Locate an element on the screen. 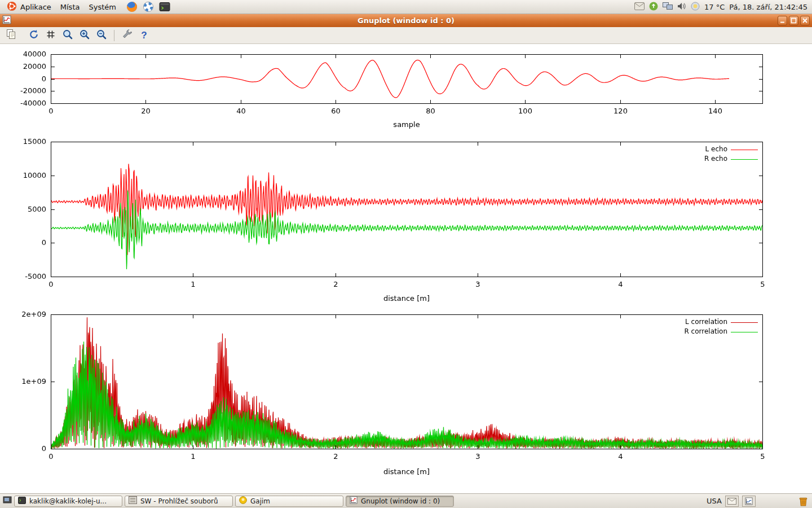 The image size is (812, 508). titlebar: Gnuplot (window id : 0) is located at coordinates (406, 20).